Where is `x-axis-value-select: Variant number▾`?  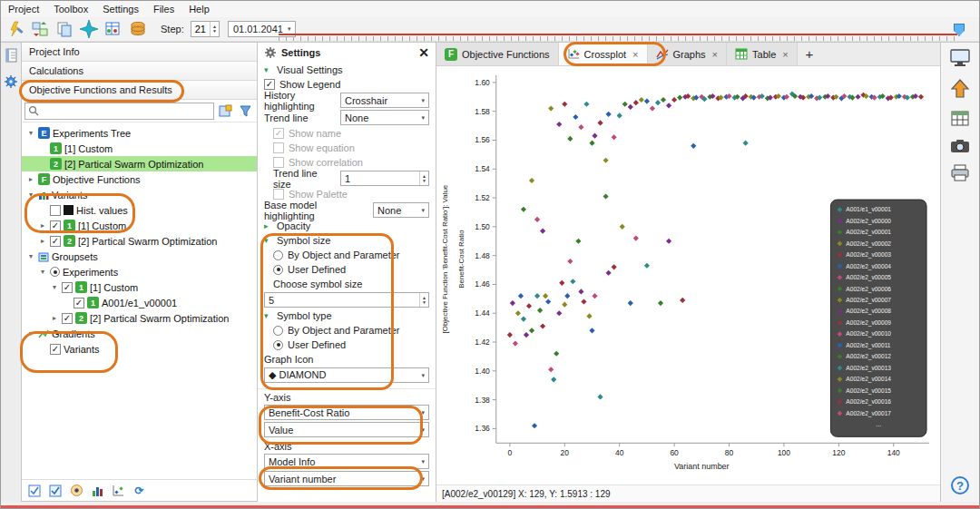 x-axis-value-select: Variant number▾ is located at coordinates (347, 479).